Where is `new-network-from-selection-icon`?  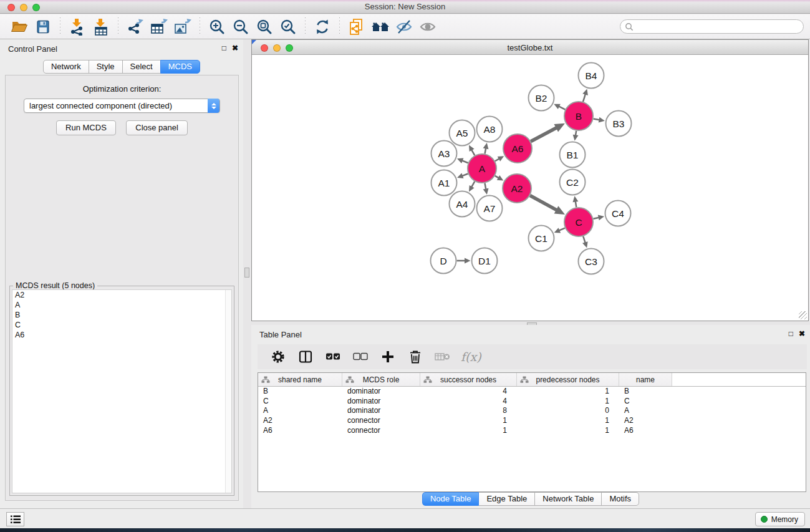
new-network-from-selection-icon is located at coordinates (357, 27).